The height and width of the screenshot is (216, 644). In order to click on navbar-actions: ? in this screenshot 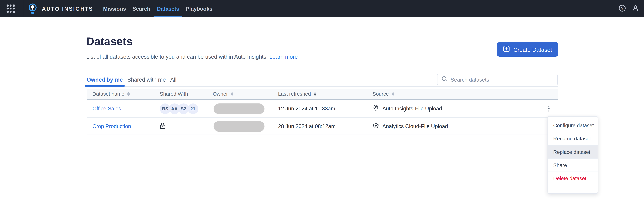, I will do `click(629, 8)`.